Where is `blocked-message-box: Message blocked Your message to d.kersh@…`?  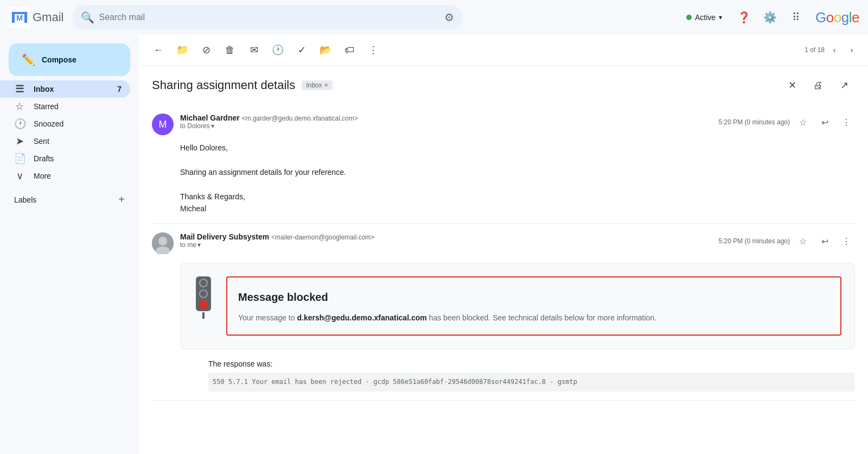
blocked-message-box: Message blocked Your message to d.kersh@… is located at coordinates (534, 306).